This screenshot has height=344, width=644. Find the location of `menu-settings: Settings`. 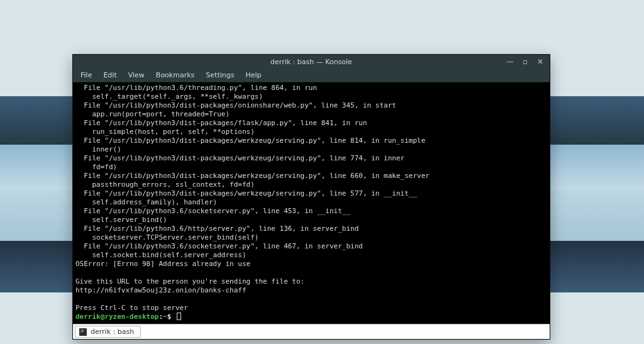

menu-settings: Settings is located at coordinates (220, 75).